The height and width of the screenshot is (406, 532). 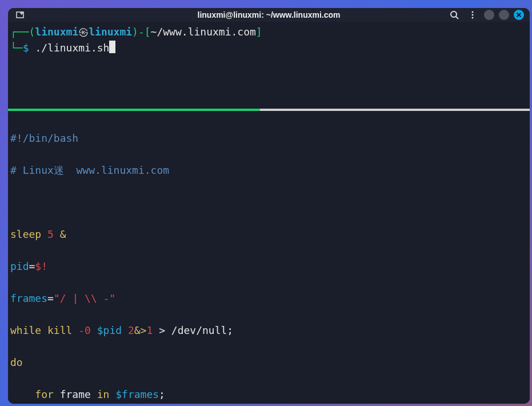 I want to click on window-controls, so click(x=486, y=15).